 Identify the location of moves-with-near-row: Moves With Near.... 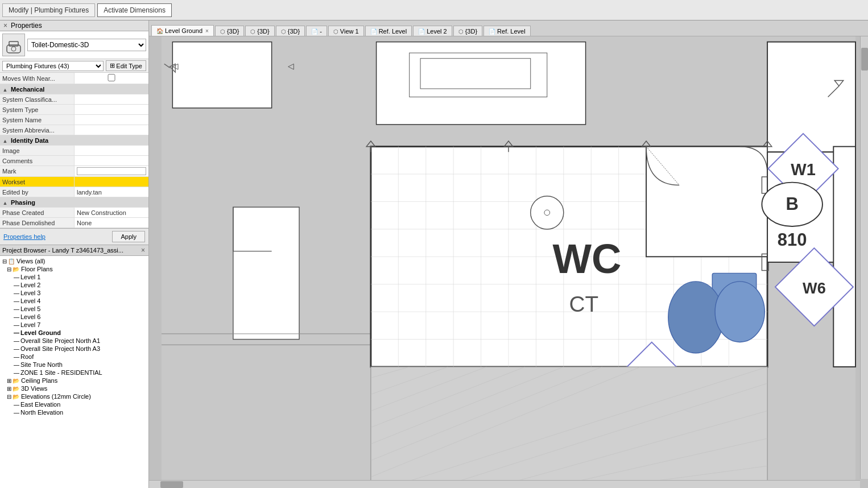
(74, 78).